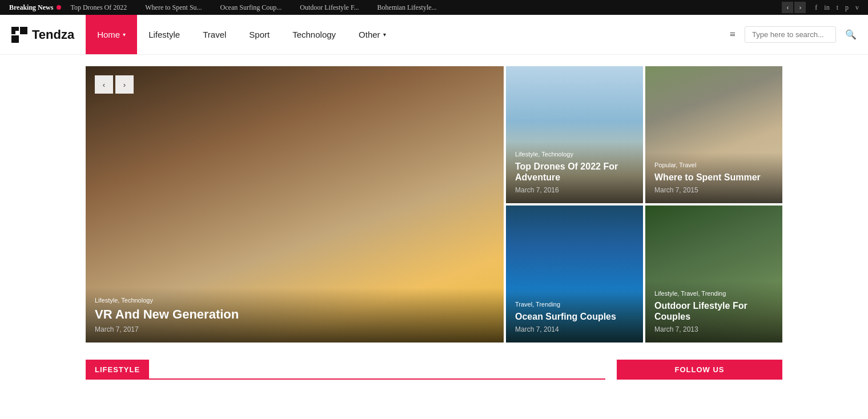 This screenshot has height=419, width=868. I want to click on carousel-prev-button: ‹, so click(104, 84).